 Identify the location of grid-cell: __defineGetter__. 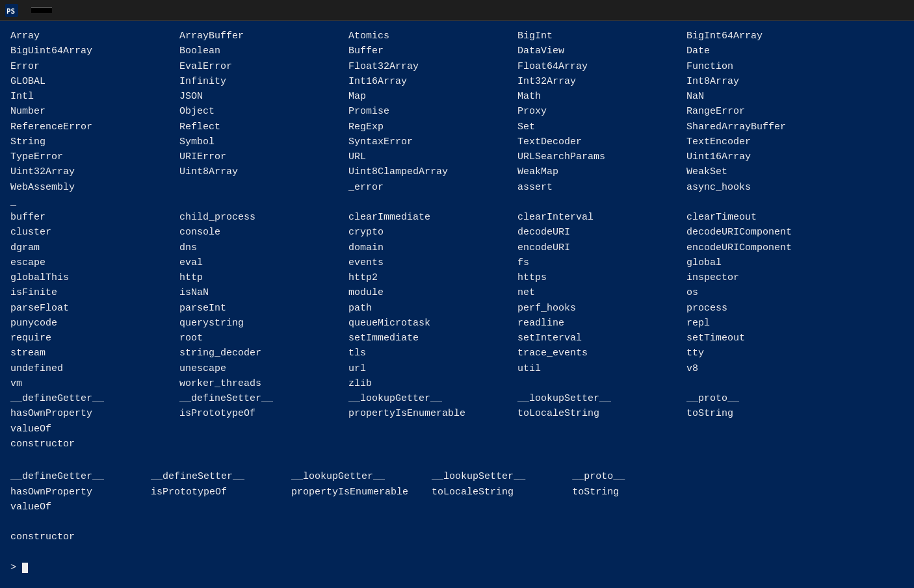
(95, 399).